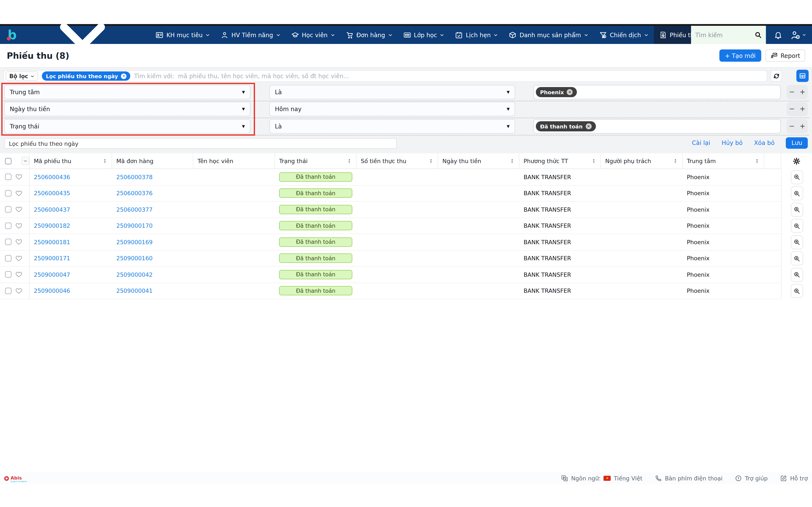 The image size is (812, 507). Describe the element at coordinates (701, 143) in the screenshot. I see `reset-link: Cài lại` at that location.